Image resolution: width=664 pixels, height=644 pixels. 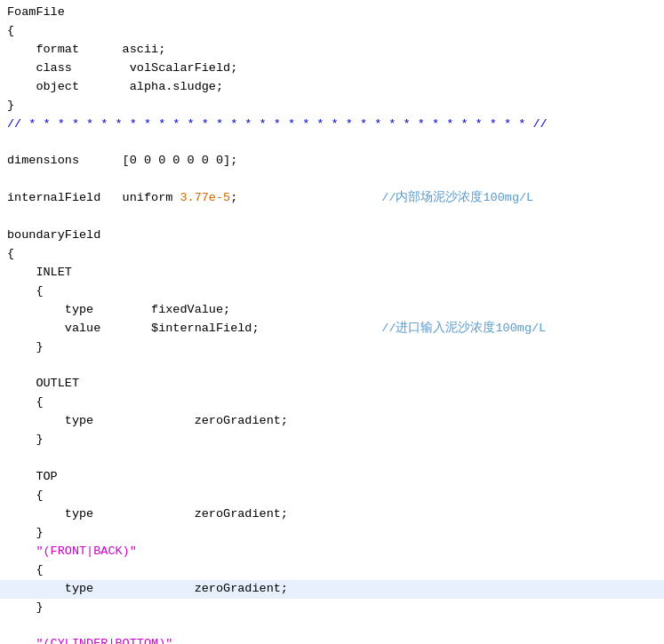 I want to click on code-line: internalField uniform 3.77e-5; //内部场泥沙浓度…, so click(x=332, y=199).